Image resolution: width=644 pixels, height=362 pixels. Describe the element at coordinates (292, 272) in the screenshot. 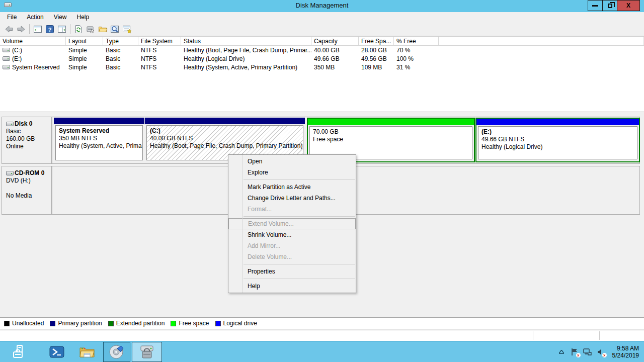

I see `menu-item-properties: Properties` at that location.